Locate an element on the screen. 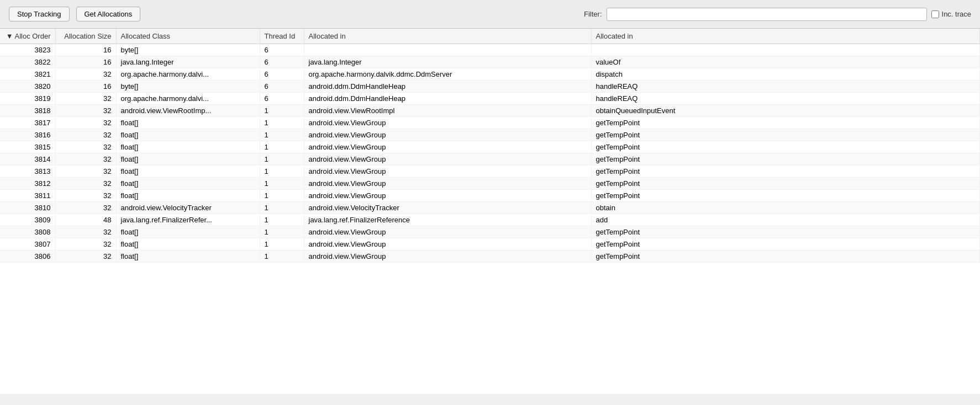 This screenshot has width=980, height=405. col-header-alloc-class: Allocated Class is located at coordinates (188, 36).